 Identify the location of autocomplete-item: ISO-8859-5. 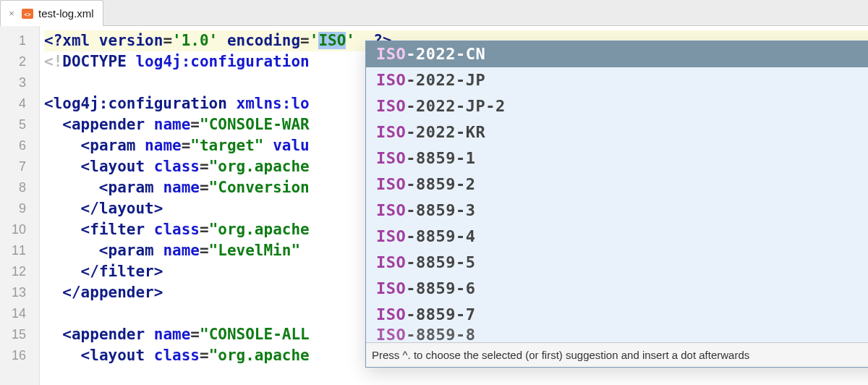
(617, 263).